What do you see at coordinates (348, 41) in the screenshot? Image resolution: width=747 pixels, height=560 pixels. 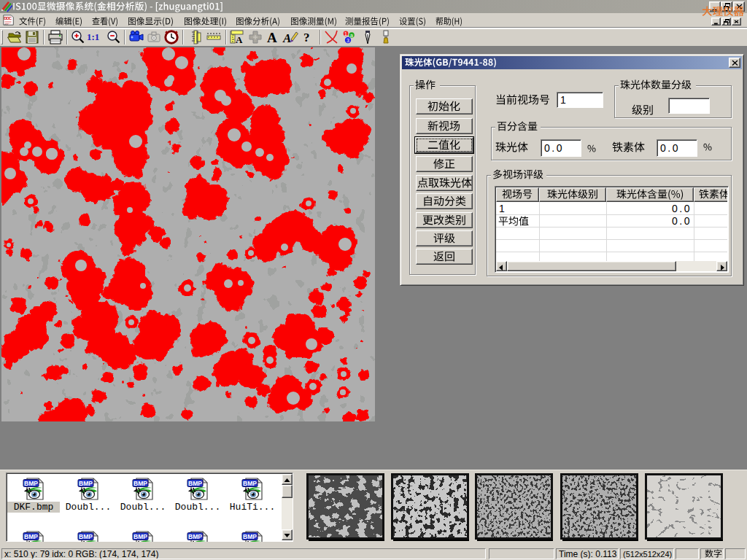 I see `svg-text: 3` at bounding box center [348, 41].